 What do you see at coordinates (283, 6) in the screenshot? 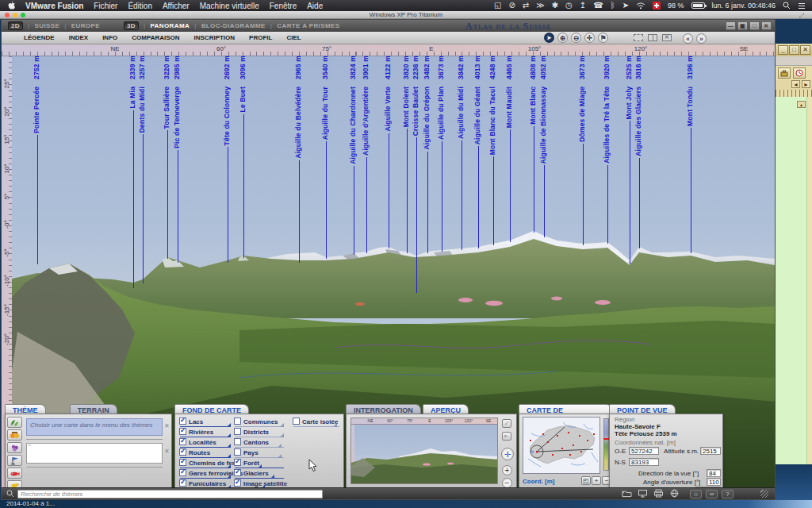
I see `menubar-item-5: Fenêtre` at bounding box center [283, 6].